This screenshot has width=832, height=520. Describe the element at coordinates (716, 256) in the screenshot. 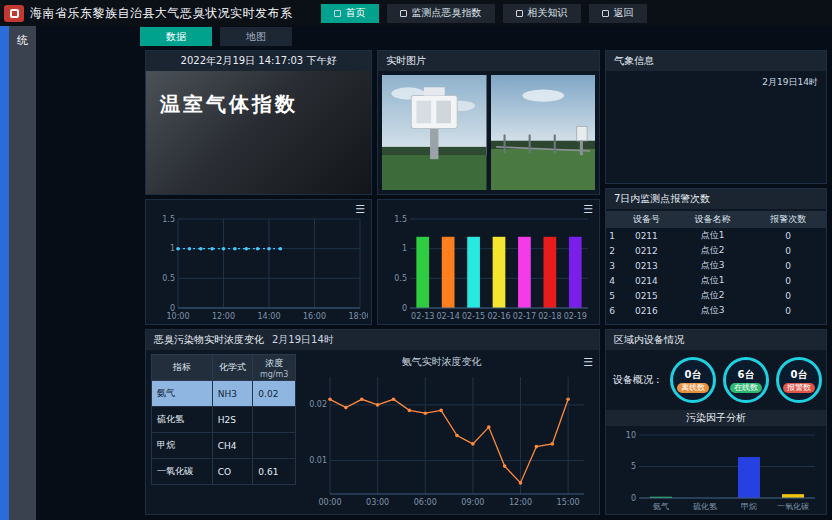

I see `alarms-panel: 7日内监测点报警次数 设备号 设备名称 报警次数 10211点位1020212点…` at that location.